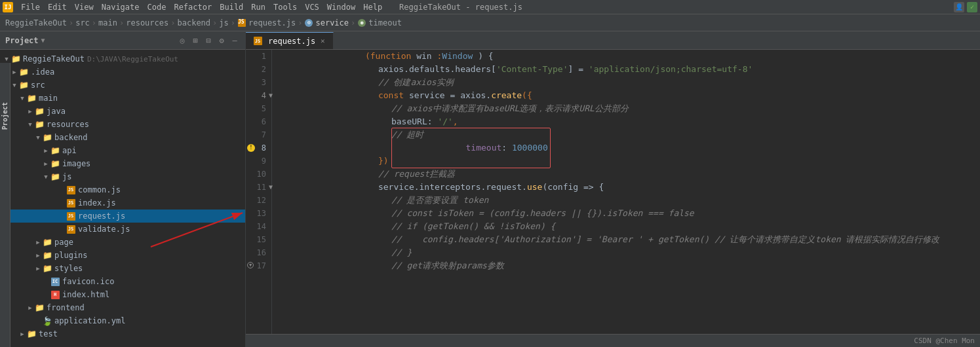 This screenshot has width=980, height=347. I want to click on tree-label-appyml: application.yml, so click(90, 321).